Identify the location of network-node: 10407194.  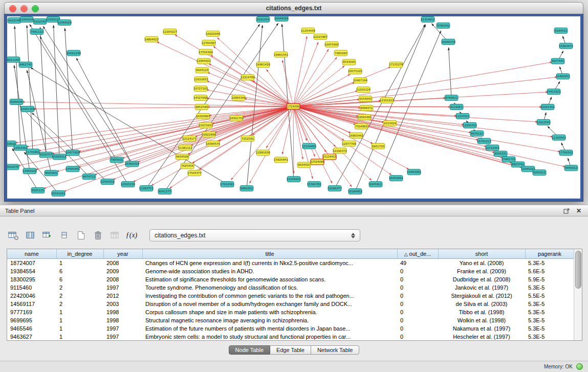
(360, 81).